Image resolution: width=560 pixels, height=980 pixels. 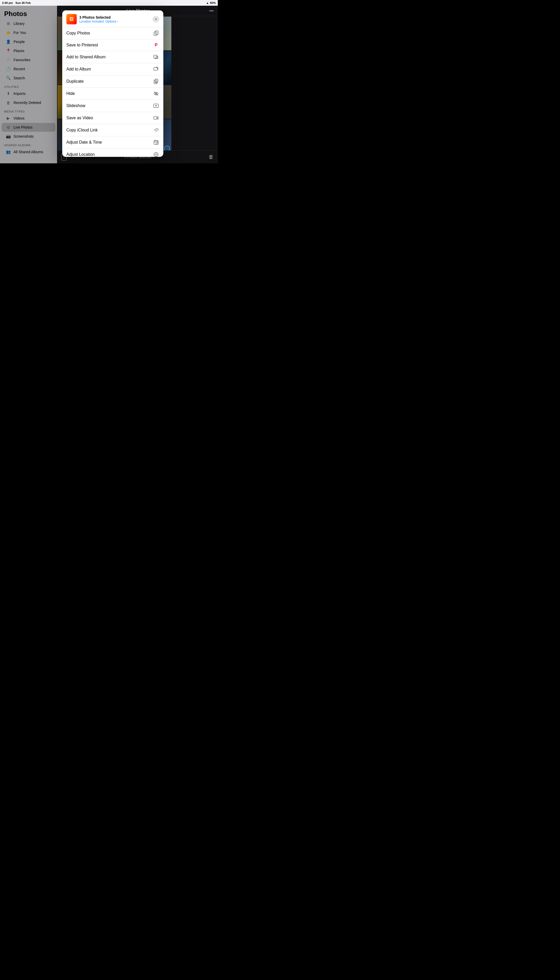 What do you see at coordinates (113, 57) in the screenshot?
I see `menu-item-add-to-shared-album: Add to Shared Album` at bounding box center [113, 57].